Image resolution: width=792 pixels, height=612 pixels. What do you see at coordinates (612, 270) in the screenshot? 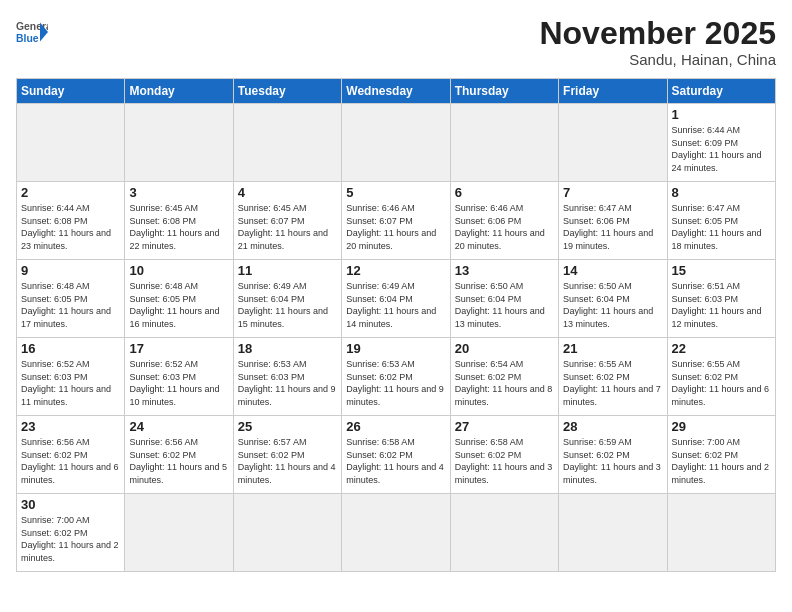
I see `day-number: 14` at bounding box center [612, 270].